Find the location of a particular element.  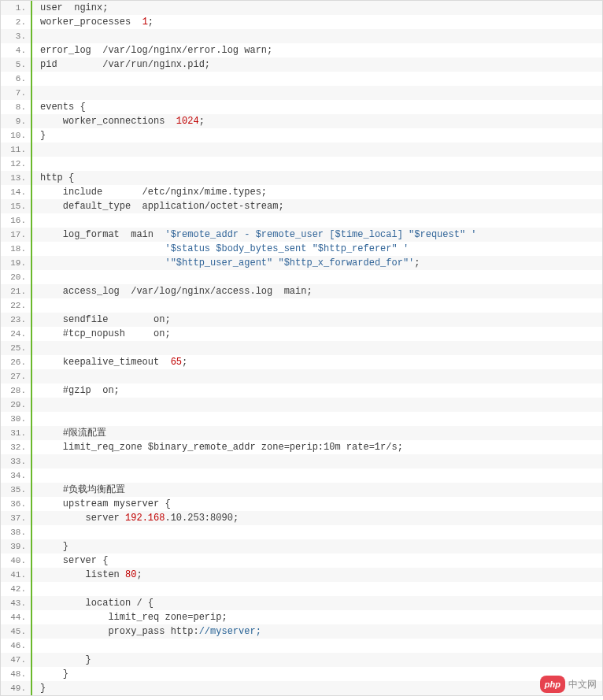

code-line: limit_req_zone $binary_remote_addr zone=… is located at coordinates (317, 447).